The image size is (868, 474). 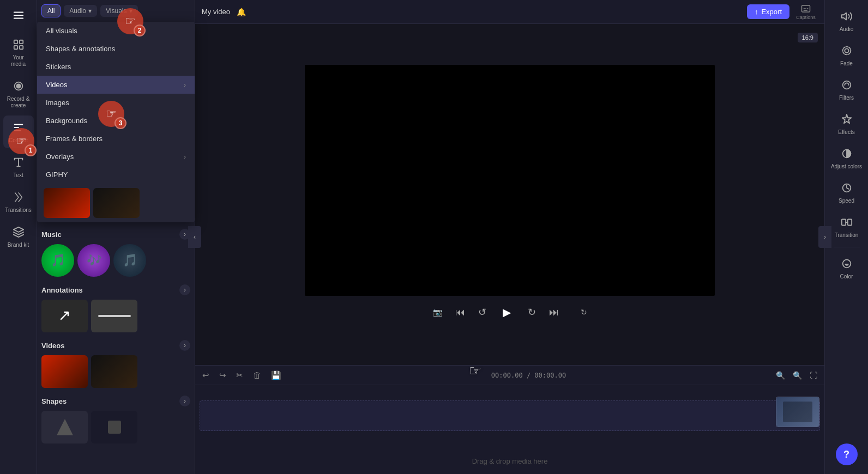 What do you see at coordinates (847, 21) in the screenshot?
I see `right-item-audio: Audio` at bounding box center [847, 21].